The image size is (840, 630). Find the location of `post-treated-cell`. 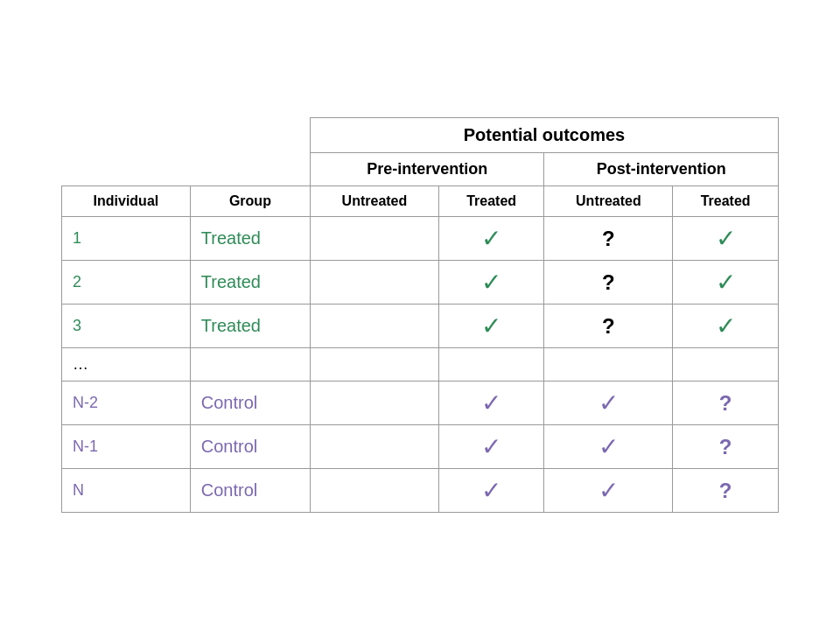

post-treated-cell is located at coordinates (726, 365).